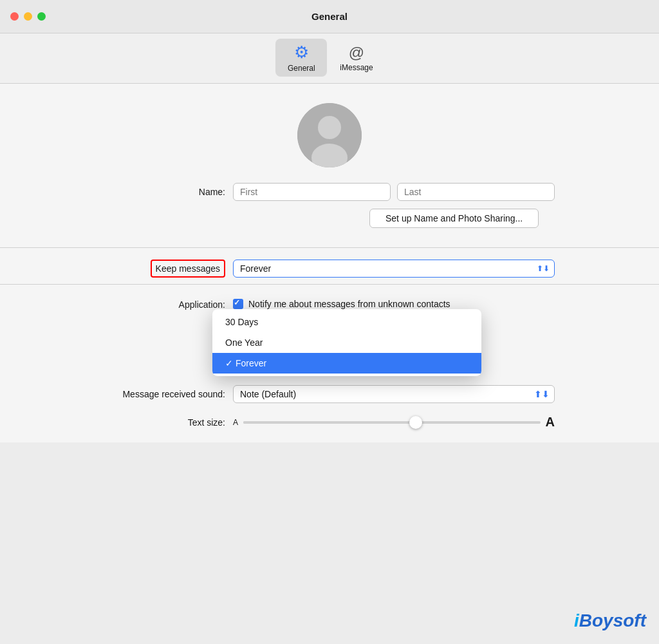 The width and height of the screenshot is (659, 644). What do you see at coordinates (169, 394) in the screenshot?
I see `sound-label: Message received sound:` at bounding box center [169, 394].